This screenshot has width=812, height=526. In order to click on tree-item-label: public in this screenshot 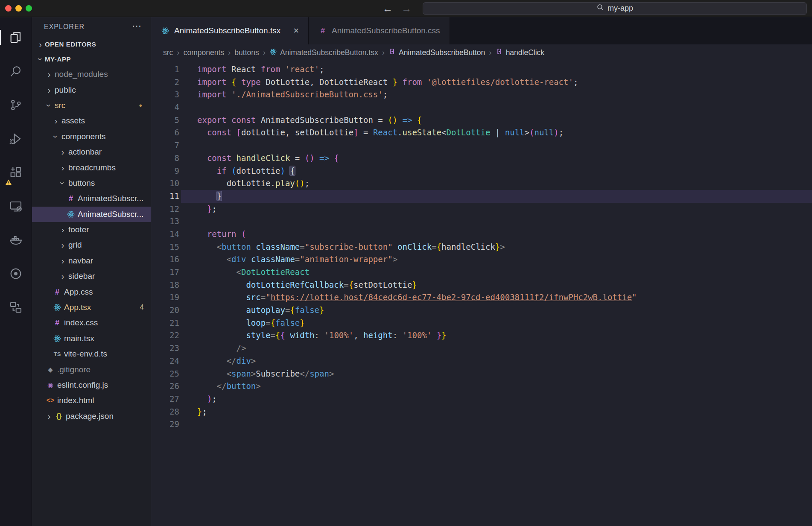, I will do `click(65, 90)`.